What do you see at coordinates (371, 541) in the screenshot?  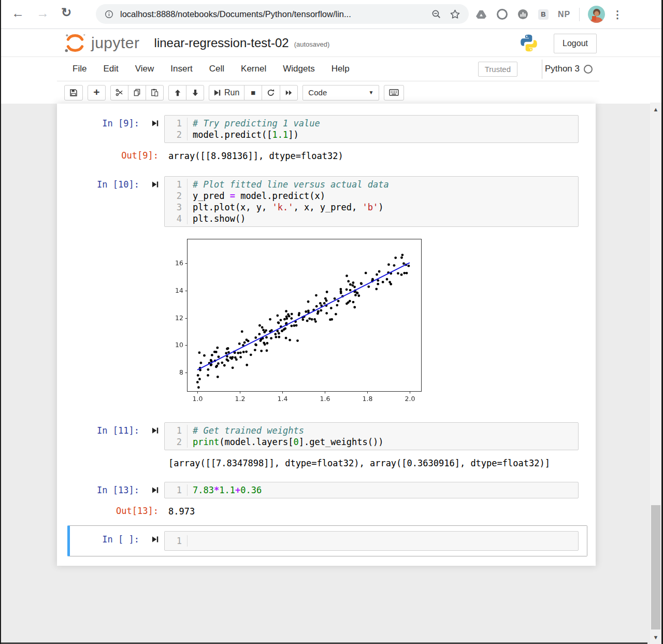 I see `code-editor: 1` at bounding box center [371, 541].